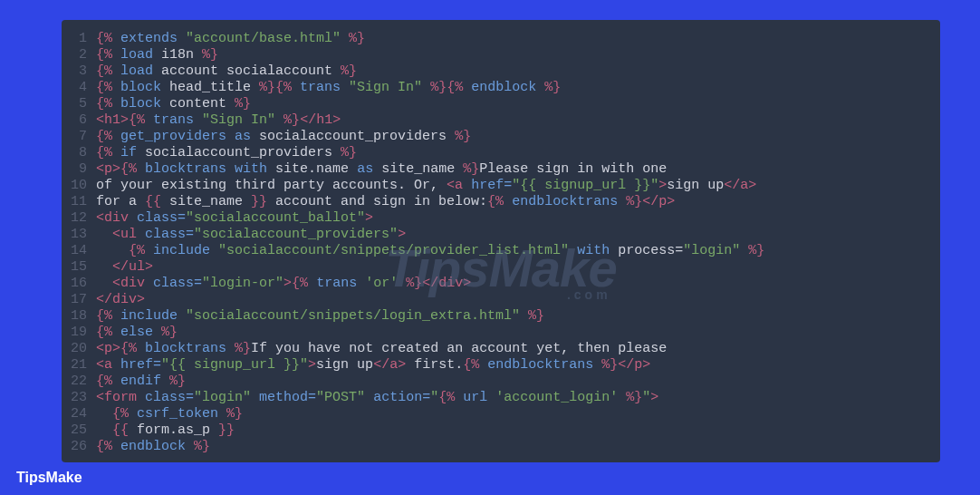 Image resolution: width=980 pixels, height=495 pixels. Describe the element at coordinates (283, 137) in the screenshot. I see `line-code: {% get_providers as socialaccount_provid…` at that location.